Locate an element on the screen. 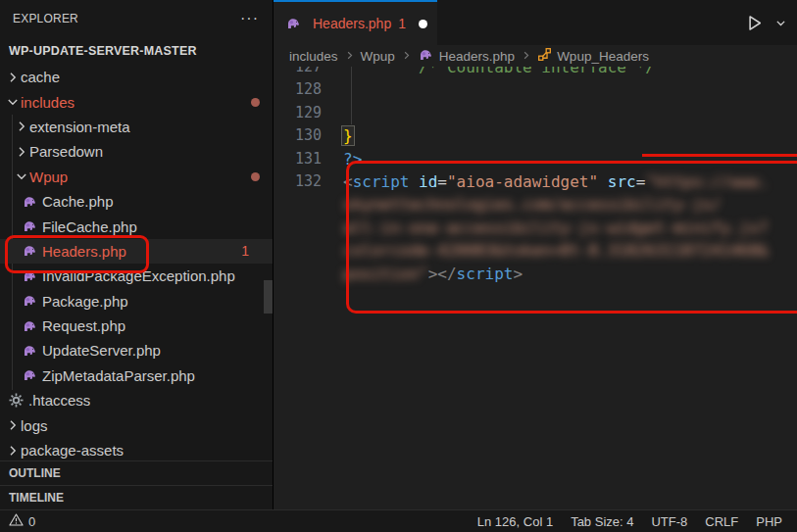  code-text: skynettechnologies.com/accessibility-js/ is located at coordinates (531, 204).